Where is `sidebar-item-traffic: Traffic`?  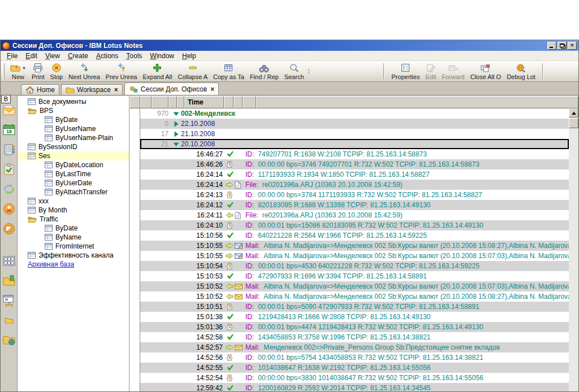 sidebar-item-traffic: Traffic is located at coordinates (74, 219).